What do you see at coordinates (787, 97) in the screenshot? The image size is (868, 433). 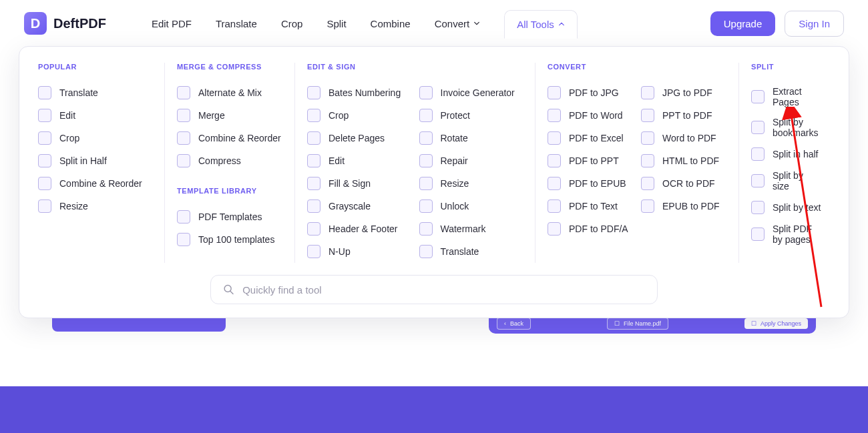 I see `tool-extract-pages: Extract Pages` at bounding box center [787, 97].